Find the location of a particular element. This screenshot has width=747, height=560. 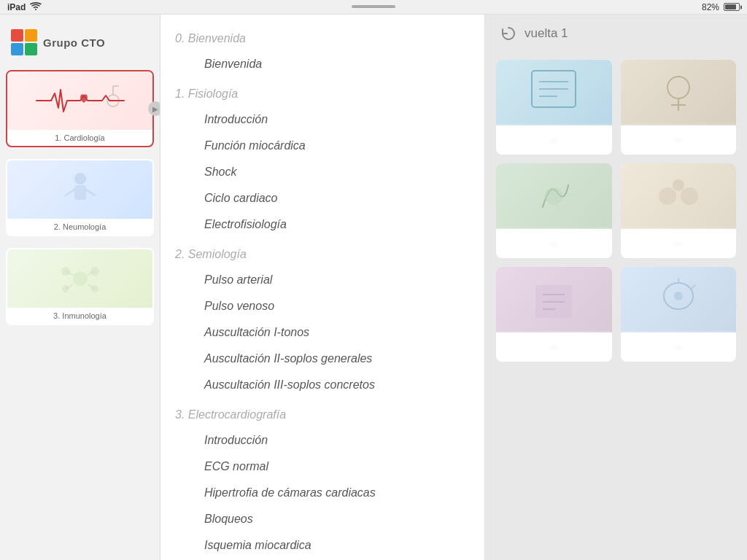

status-left: iPad is located at coordinates (25, 7).